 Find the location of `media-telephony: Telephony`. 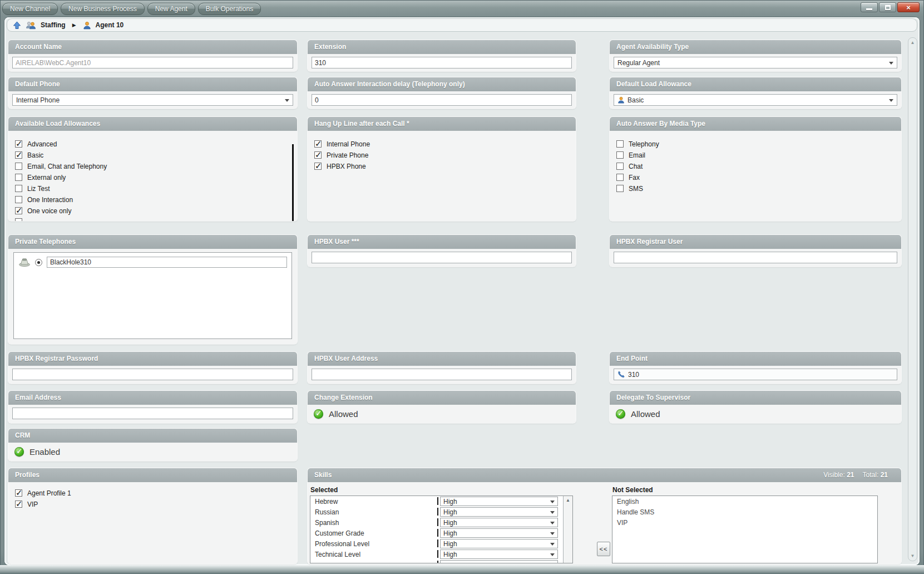

media-telephony: Telephony is located at coordinates (638, 144).